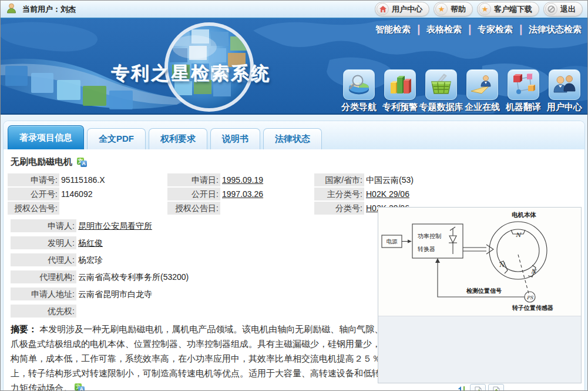 This screenshot has height=391, width=588. What do you see at coordinates (235, 139) in the screenshot?
I see `tab-description: 说明书` at bounding box center [235, 139].